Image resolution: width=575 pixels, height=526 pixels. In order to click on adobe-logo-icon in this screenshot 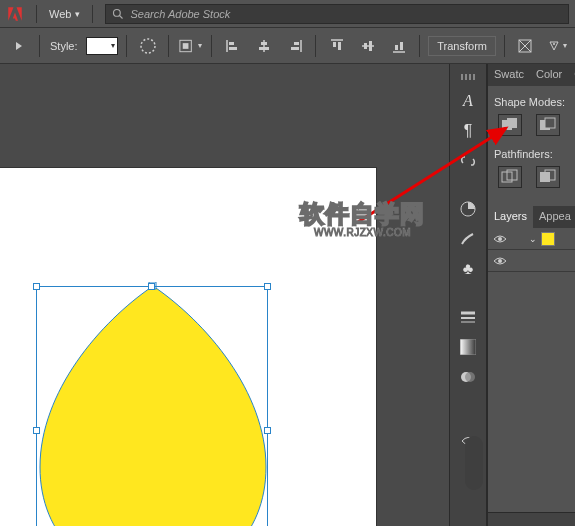, I will do `click(15, 14)`.